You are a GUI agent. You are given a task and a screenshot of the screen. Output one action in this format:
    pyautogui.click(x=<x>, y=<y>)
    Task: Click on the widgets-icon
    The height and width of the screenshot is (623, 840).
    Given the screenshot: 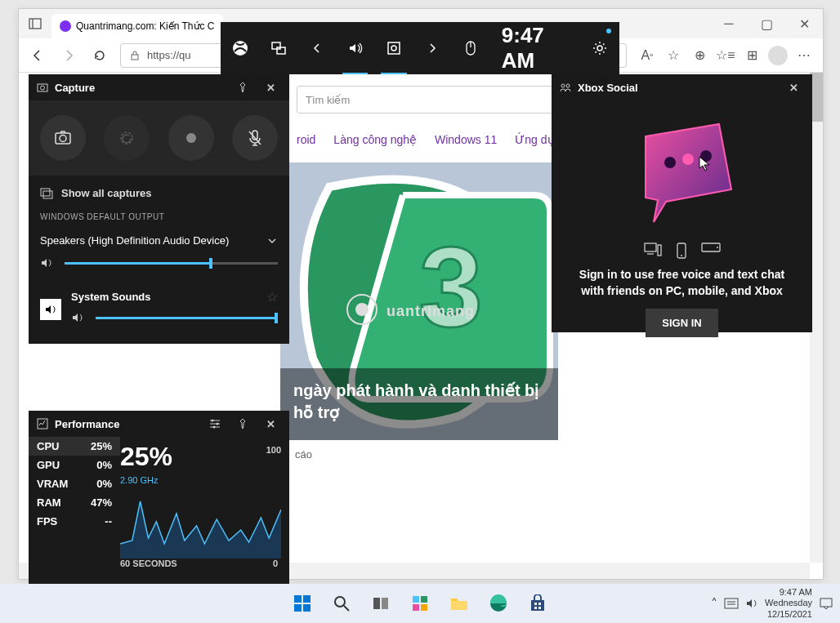 What is the action you would take?
    pyautogui.click(x=278, y=48)
    